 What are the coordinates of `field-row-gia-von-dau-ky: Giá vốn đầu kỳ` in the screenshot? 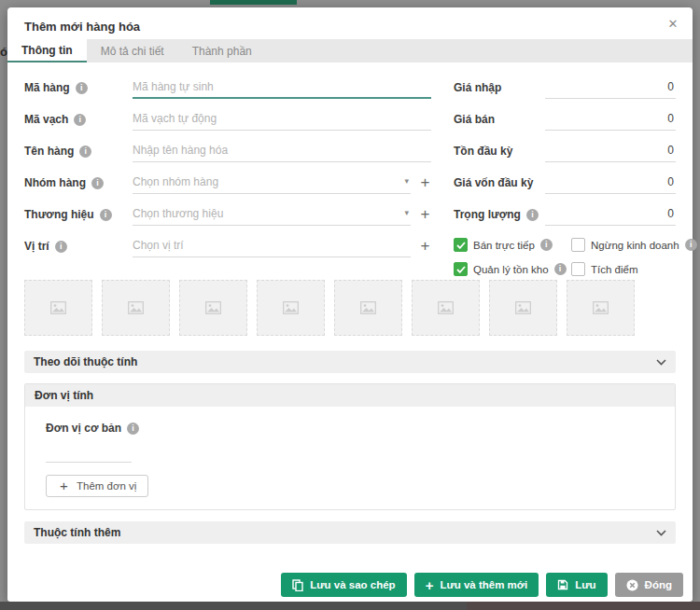 It's located at (565, 183).